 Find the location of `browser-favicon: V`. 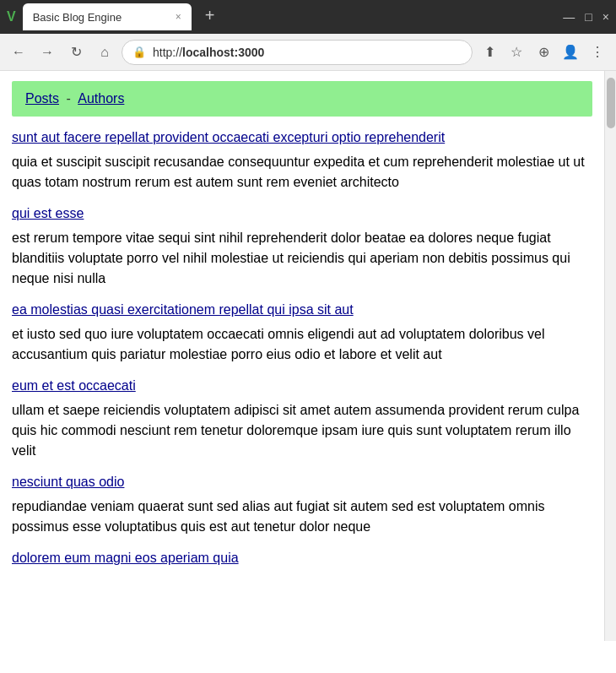

browser-favicon: V is located at coordinates (12, 17).